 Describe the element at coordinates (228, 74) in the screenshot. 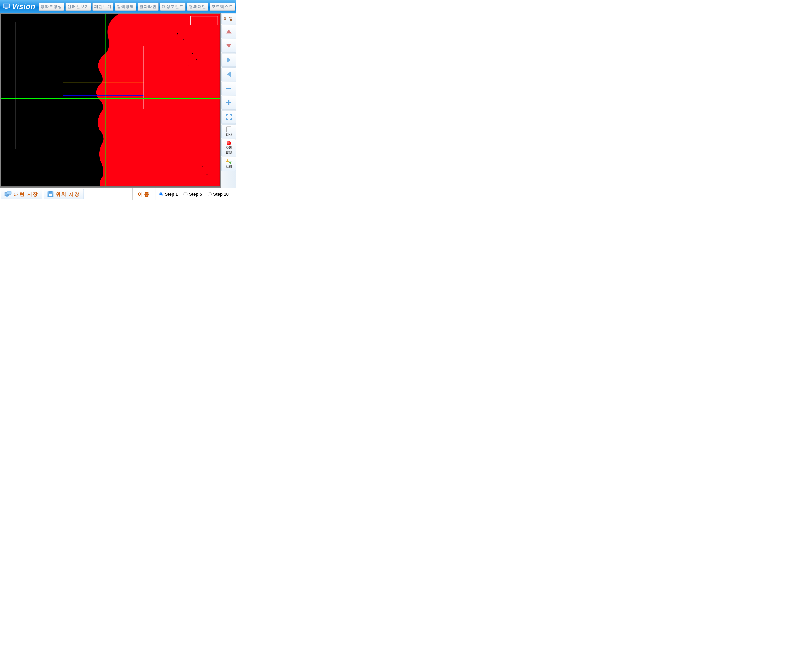

I see `move-left-button` at that location.